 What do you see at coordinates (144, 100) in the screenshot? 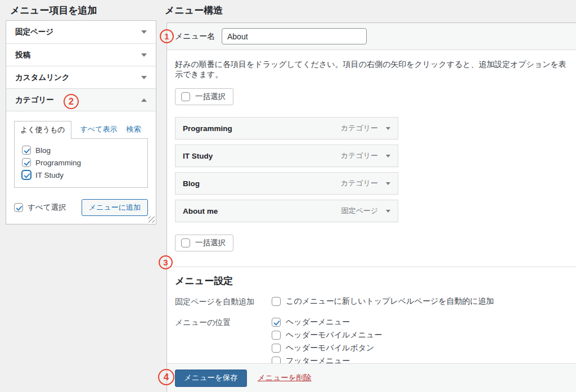
I see `chevron-up-icon` at bounding box center [144, 100].